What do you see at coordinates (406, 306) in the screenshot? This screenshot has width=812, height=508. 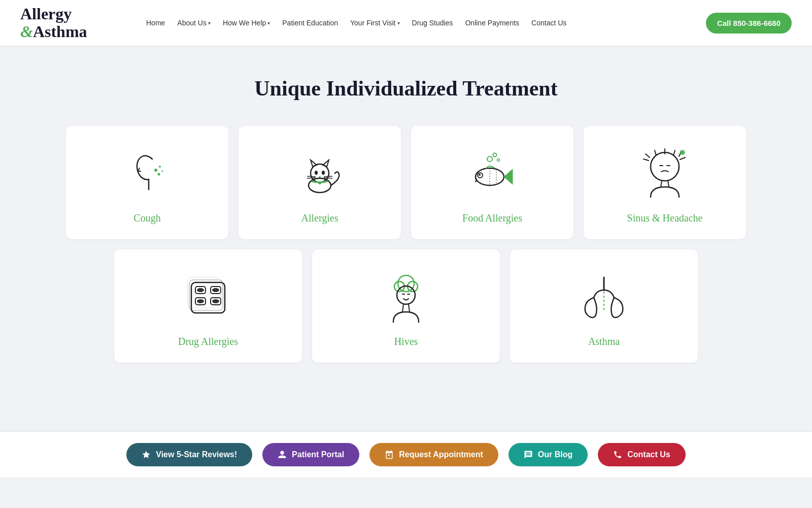 I see `card-hives: Hives` at bounding box center [406, 306].